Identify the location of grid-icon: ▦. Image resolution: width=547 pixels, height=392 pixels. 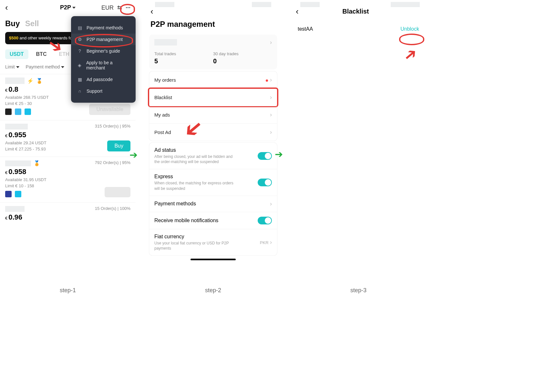
(80, 79).